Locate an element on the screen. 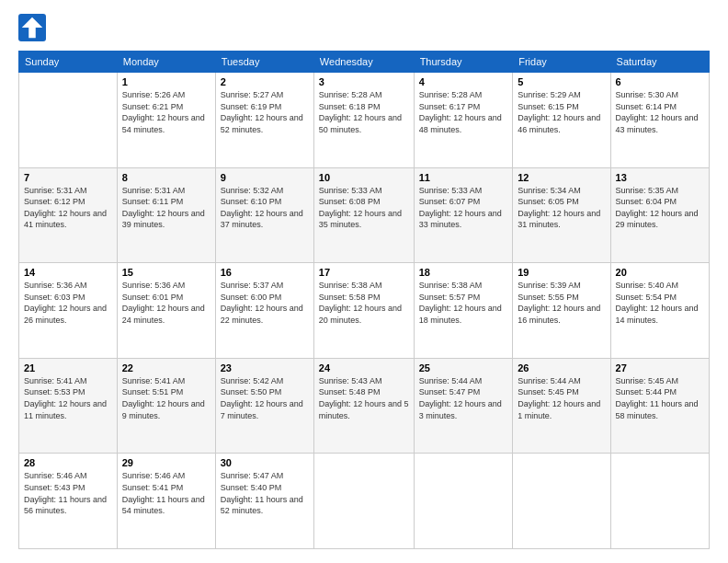  weekday-header: Thursday is located at coordinates (463, 63).